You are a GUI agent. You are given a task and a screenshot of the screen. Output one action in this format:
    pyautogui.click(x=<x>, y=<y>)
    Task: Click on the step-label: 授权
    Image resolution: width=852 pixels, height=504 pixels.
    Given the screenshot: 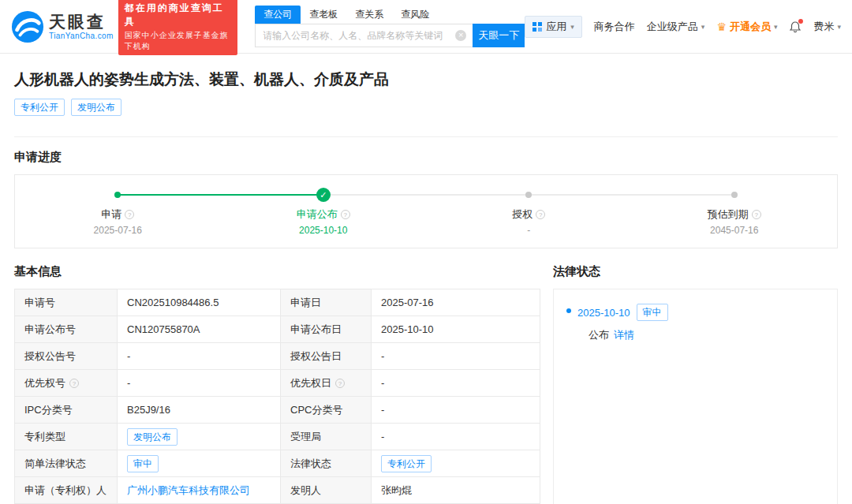 What is the action you would take?
    pyautogui.click(x=522, y=215)
    